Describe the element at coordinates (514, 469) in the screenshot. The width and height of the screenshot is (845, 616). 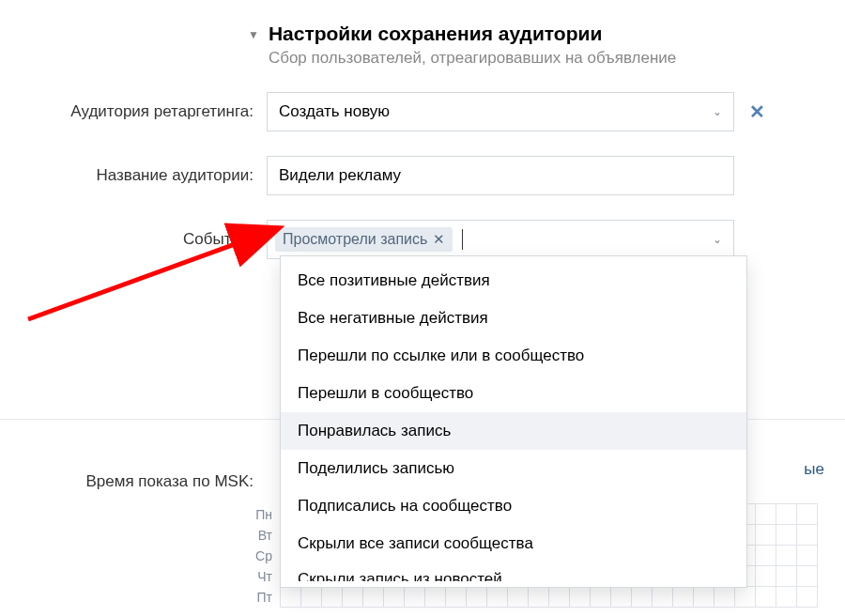
I see `events-dropdown-item: Поделились записью` at that location.